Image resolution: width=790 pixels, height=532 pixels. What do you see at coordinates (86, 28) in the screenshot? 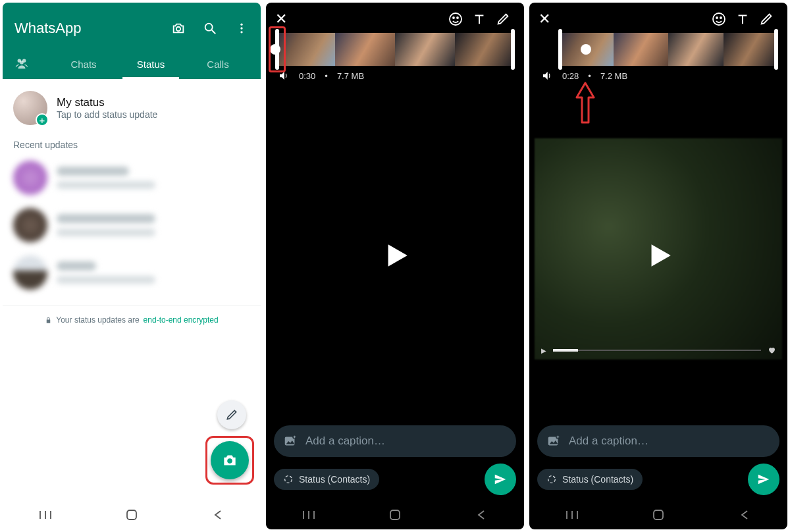
I see `app-title: WhatsApp` at bounding box center [86, 28].